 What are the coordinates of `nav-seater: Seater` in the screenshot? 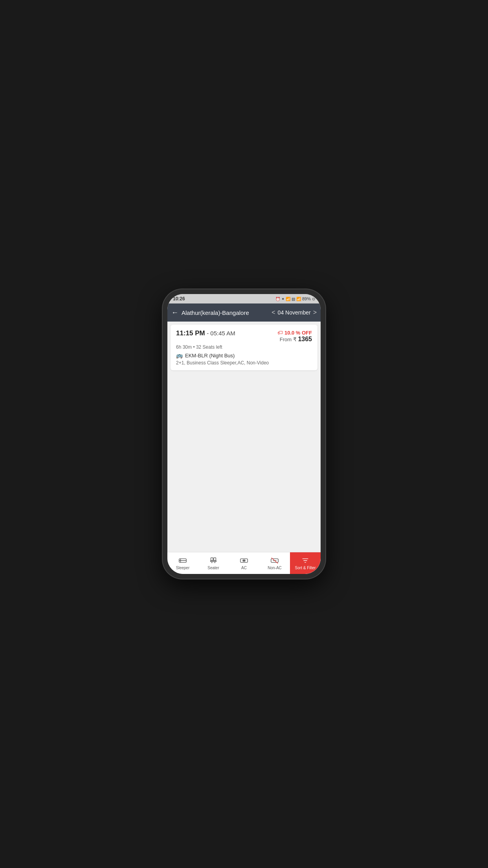 It's located at (213, 563).